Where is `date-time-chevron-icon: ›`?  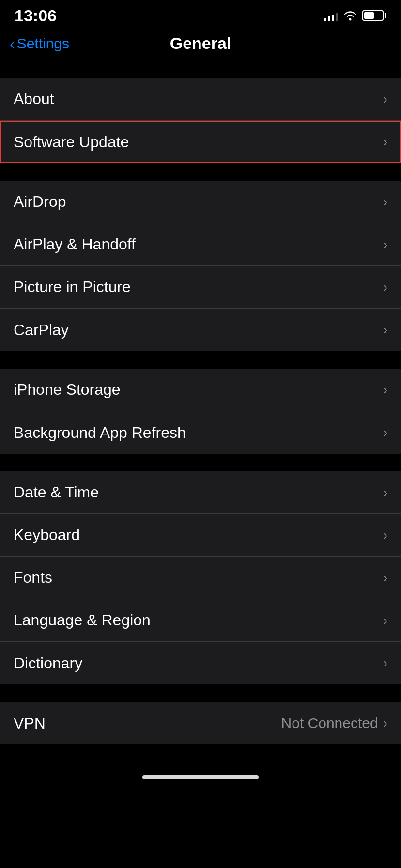 date-time-chevron-icon: › is located at coordinates (386, 493).